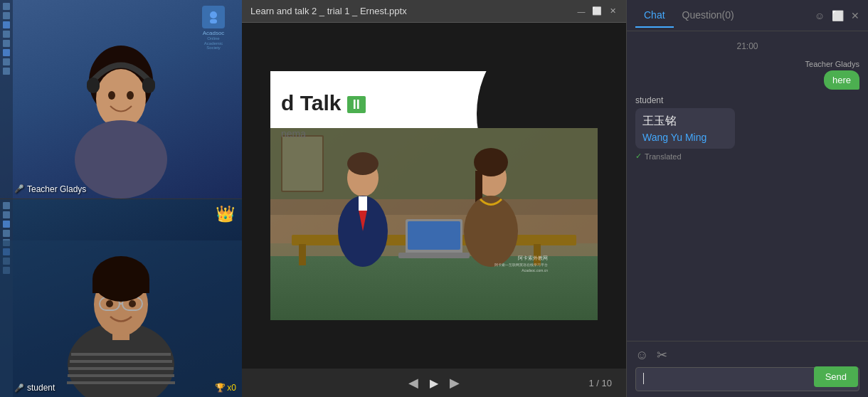 The height and width of the screenshot is (397, 868). I want to click on emoji-icon: ☺, so click(642, 356).